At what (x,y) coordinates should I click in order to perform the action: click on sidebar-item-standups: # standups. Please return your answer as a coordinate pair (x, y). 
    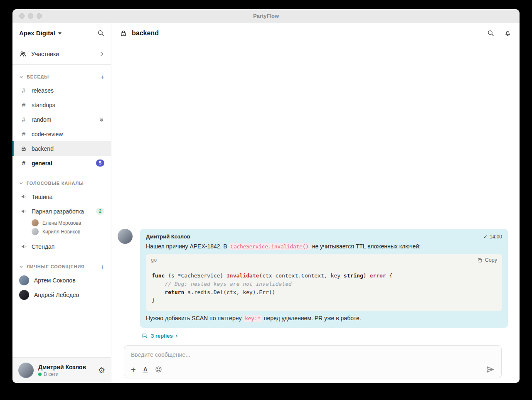
    Looking at the image, I should click on (62, 105).